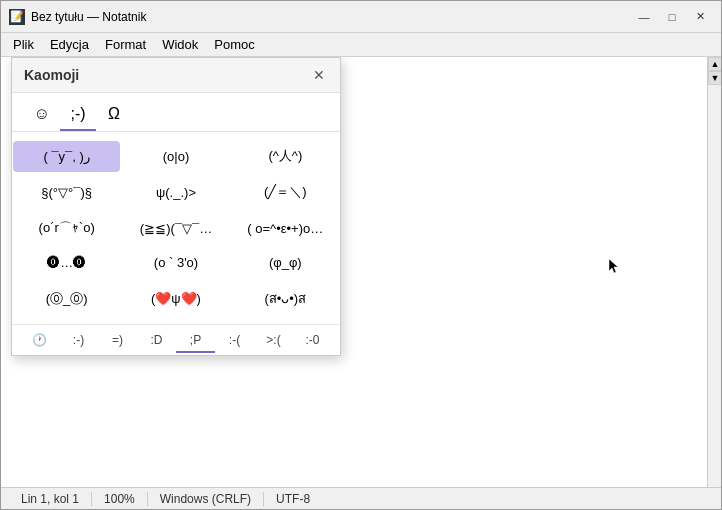 The image size is (722, 510). Describe the element at coordinates (700, 17) in the screenshot. I see `close-button: ✕` at that location.